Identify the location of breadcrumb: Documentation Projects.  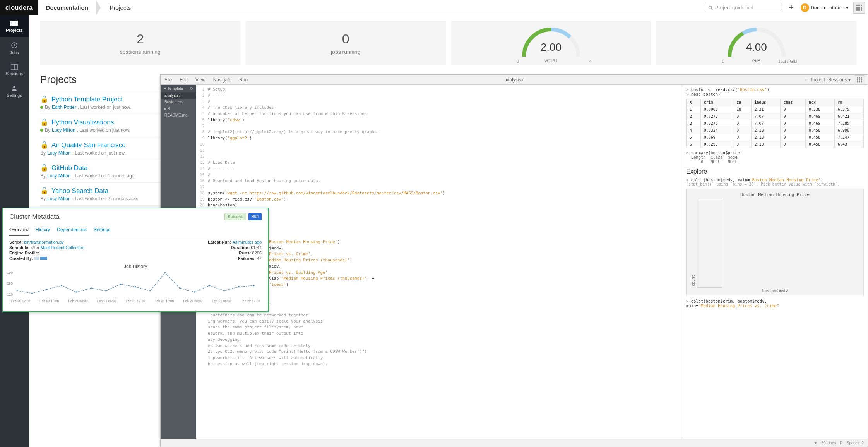
(88, 8).